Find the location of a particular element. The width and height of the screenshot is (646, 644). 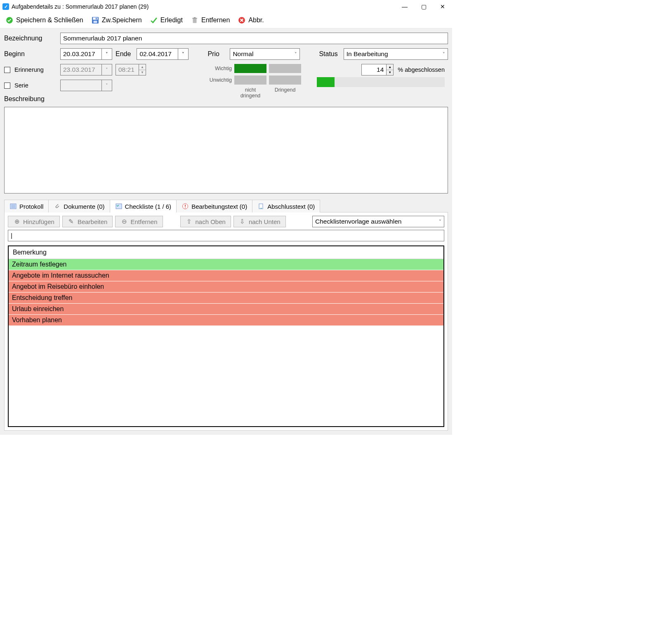

cancel-button: Abbr. is located at coordinates (251, 20).